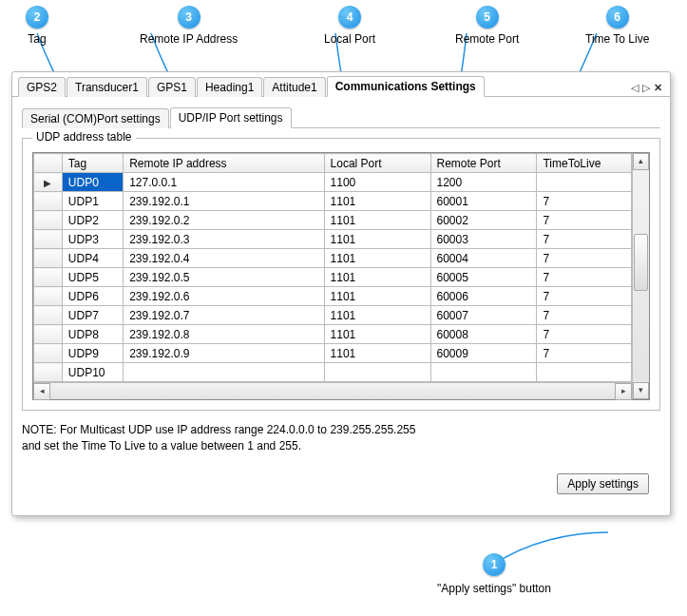 Image resolution: width=687 pixels, height=616 pixels. Describe the element at coordinates (230, 87) in the screenshot. I see `tab-heading1: Heading1` at that location.